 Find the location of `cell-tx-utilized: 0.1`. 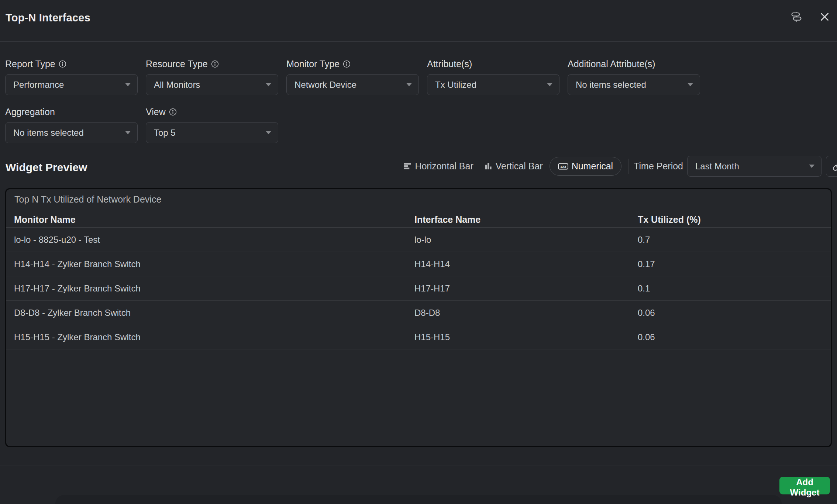

cell-tx-utilized: 0.1 is located at coordinates (734, 289).